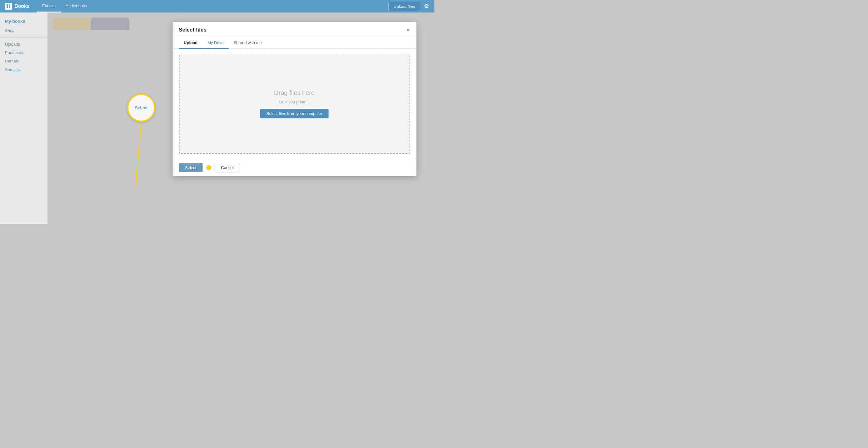 The height and width of the screenshot is (448, 868). I want to click on header-right: Upload files ⚙, so click(409, 6).